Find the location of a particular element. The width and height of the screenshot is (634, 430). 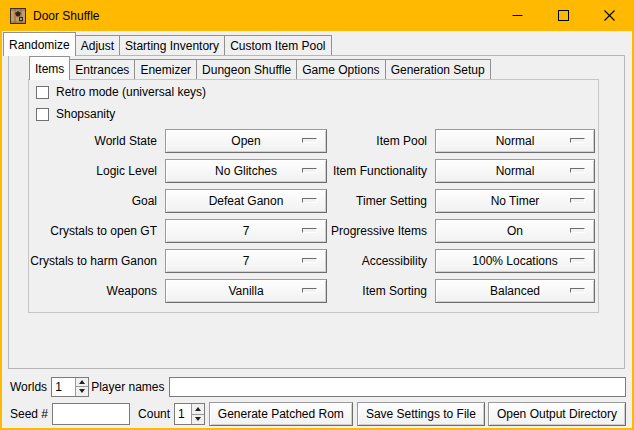

tab-label: Enemizer is located at coordinates (166, 70).